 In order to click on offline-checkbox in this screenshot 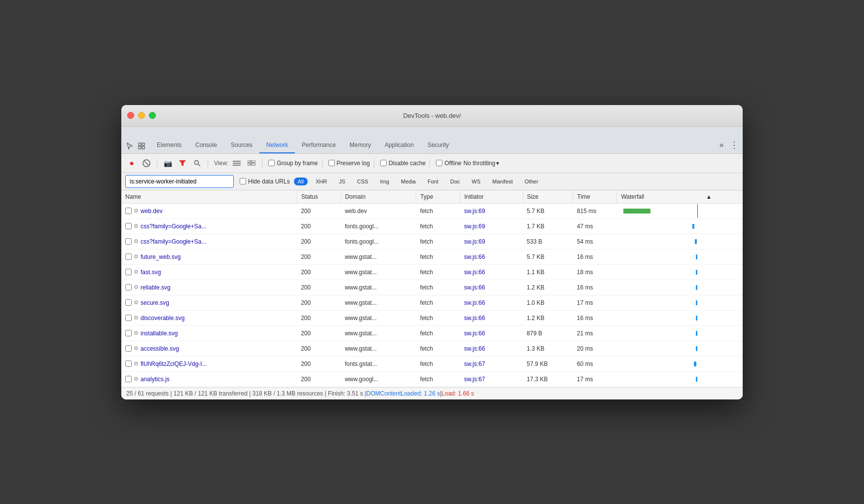, I will do `click(439, 163)`.